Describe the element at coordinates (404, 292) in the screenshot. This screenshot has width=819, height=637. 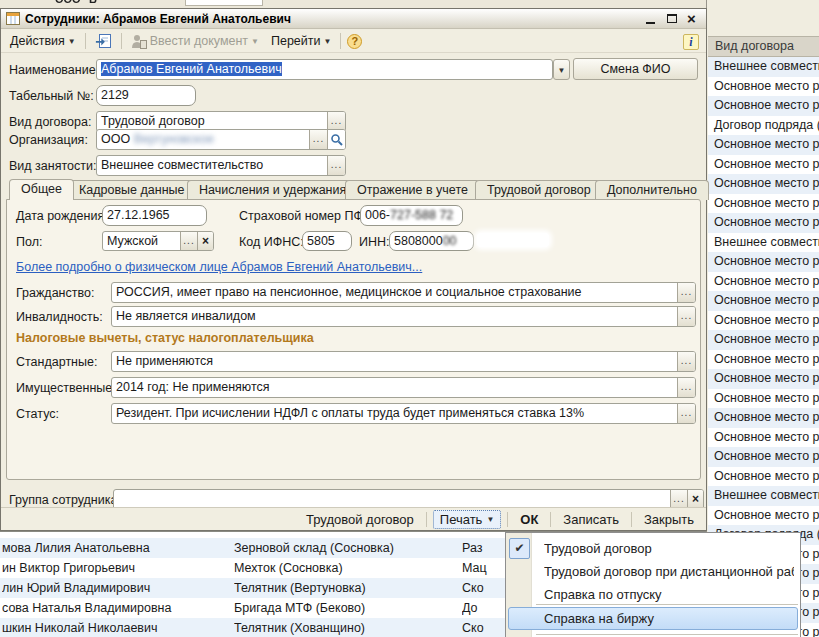
I see `citizenship-input: РОССИЯ, имеет право на пенсионное, медиц…` at that location.